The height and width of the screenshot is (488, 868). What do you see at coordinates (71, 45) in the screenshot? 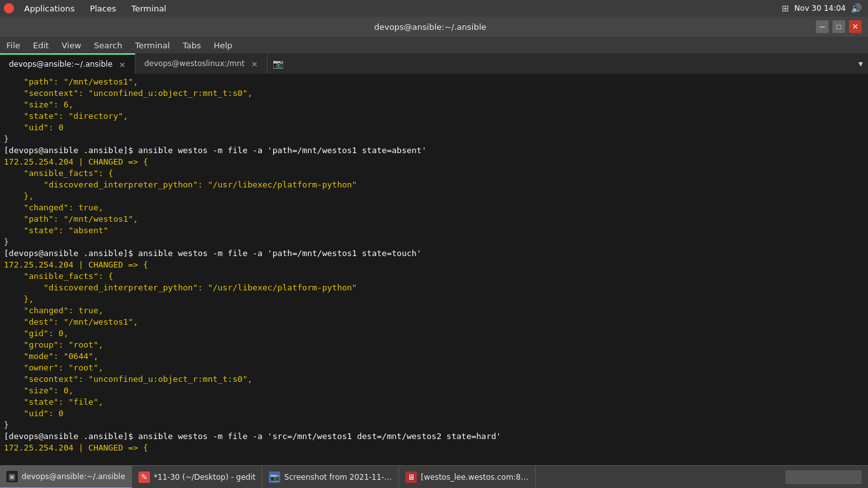
I see `menu-item-view: View` at bounding box center [71, 45].